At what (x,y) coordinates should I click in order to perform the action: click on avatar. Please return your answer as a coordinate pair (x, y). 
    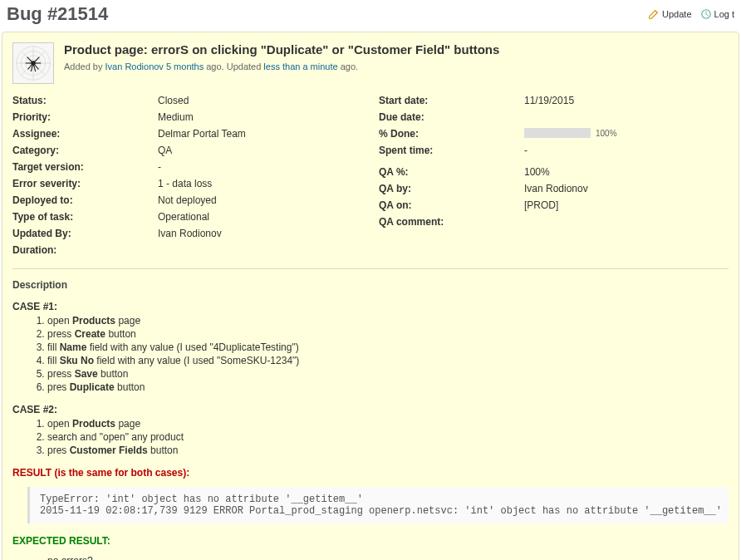
    Looking at the image, I should click on (33, 63).